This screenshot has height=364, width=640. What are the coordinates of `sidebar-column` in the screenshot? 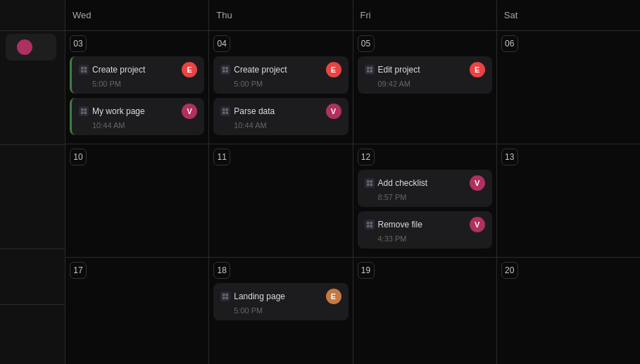 It's located at (32, 182).